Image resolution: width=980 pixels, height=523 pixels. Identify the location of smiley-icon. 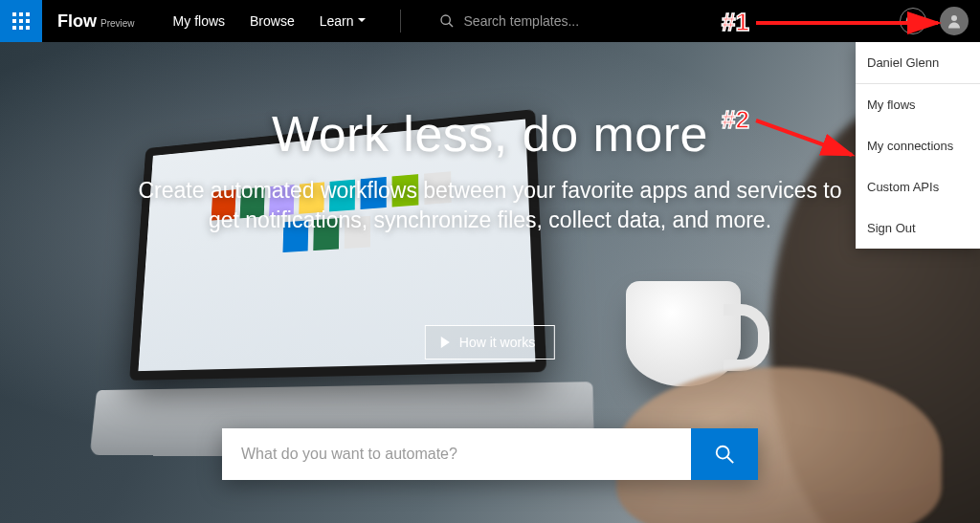
(913, 21).